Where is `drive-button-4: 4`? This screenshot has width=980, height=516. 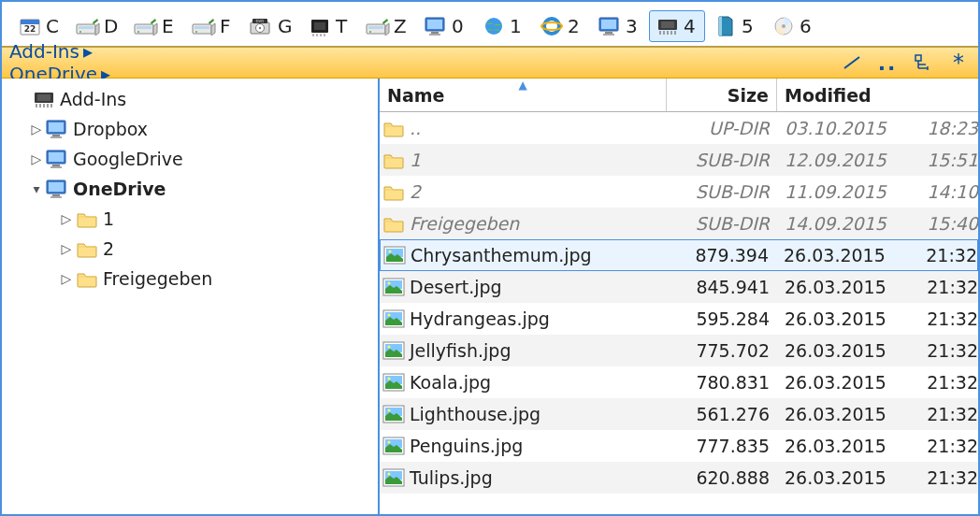 drive-button-4: 4 is located at coordinates (677, 26).